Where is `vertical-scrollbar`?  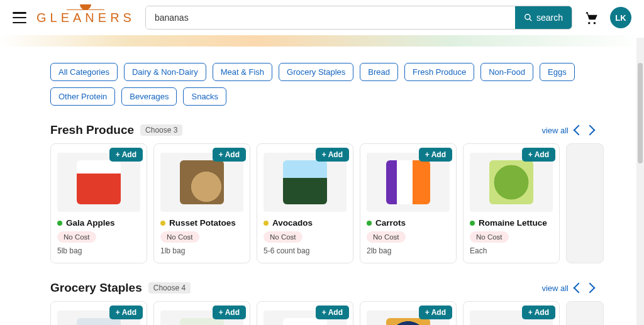 vertical-scrollbar is located at coordinates (640, 181).